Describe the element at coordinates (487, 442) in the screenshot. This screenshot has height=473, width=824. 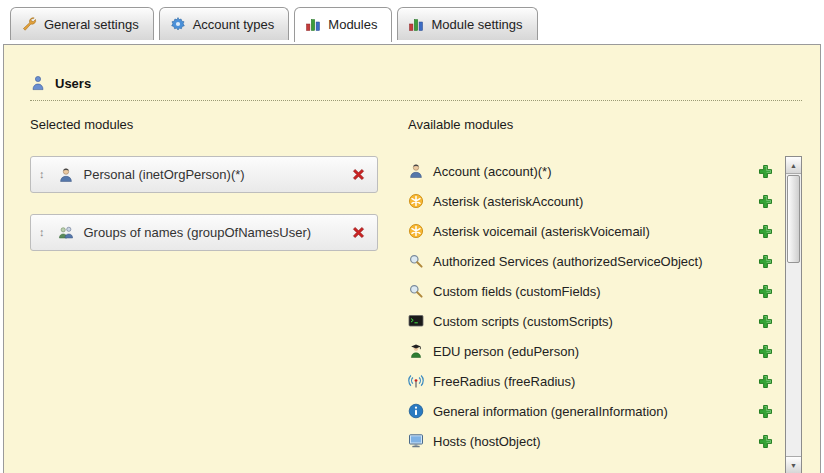
I see `module-label: Hosts (hostObject)` at that location.